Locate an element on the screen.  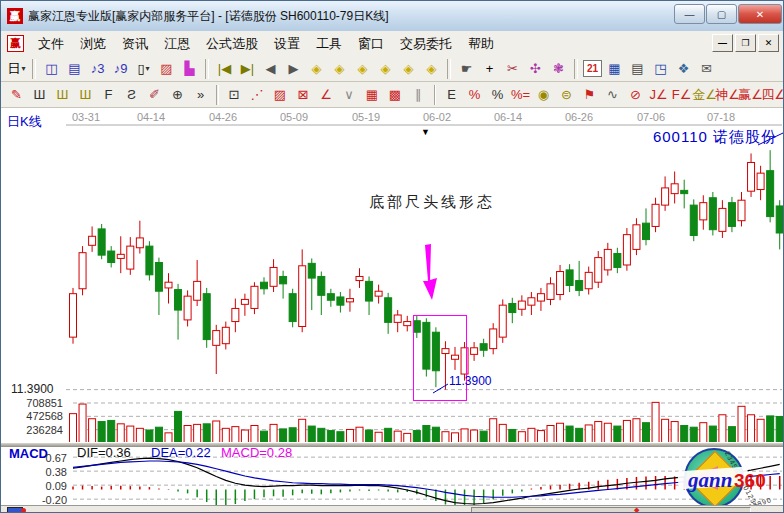
menu-公式选股: 公式选股 is located at coordinates (232, 44).